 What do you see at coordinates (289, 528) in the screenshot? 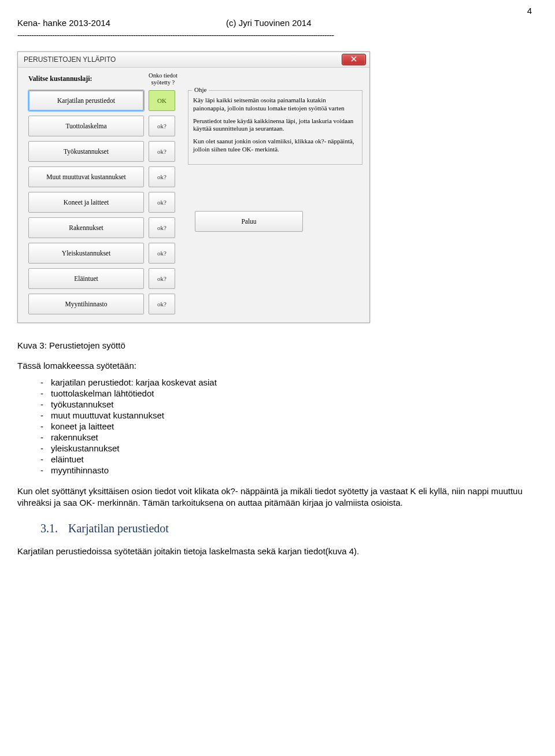
I see `section-heading: 3.1.Karjatilan perustiedot` at bounding box center [289, 528].